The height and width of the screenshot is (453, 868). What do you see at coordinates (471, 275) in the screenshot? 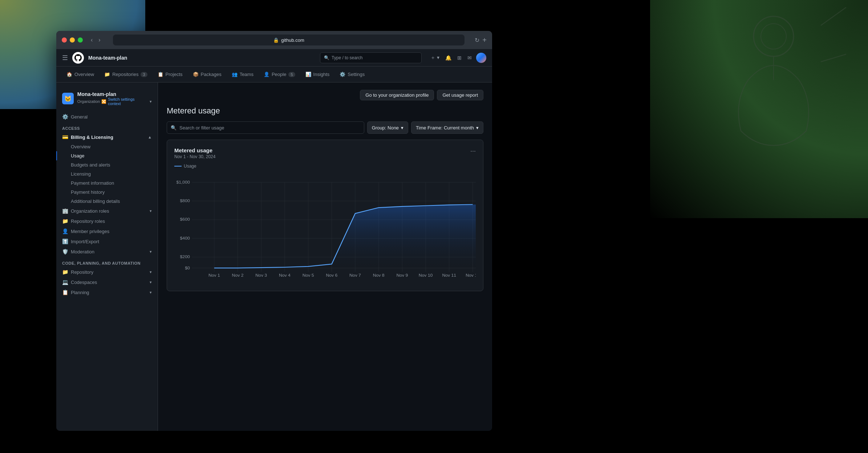
I see `svg-text: Nov 12` at bounding box center [471, 275].